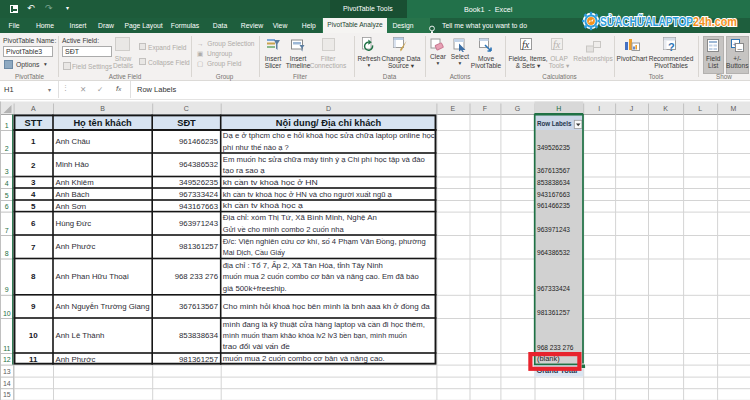 This screenshot has height=400, width=750. I want to click on svg-text: Hùng Đức, so click(74, 224).